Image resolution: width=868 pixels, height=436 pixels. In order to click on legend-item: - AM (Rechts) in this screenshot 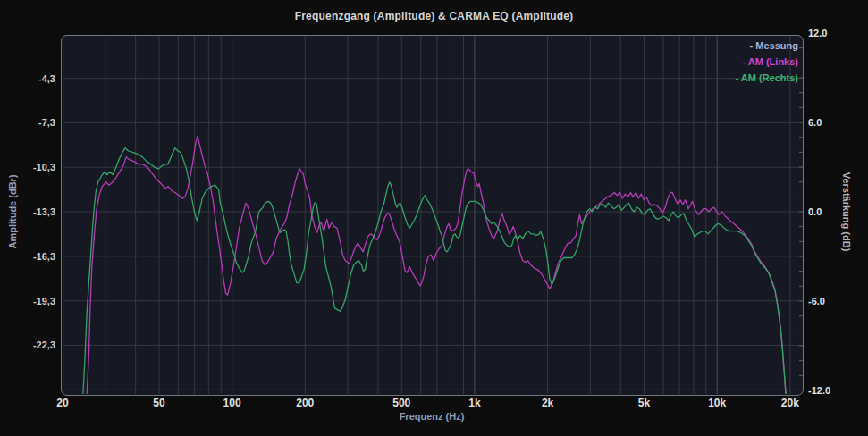, I will do `click(767, 78)`.